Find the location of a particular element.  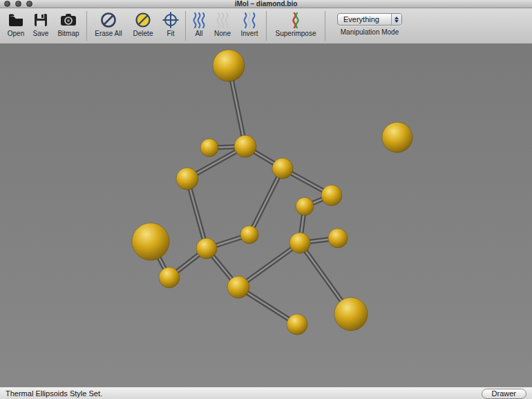

invert-selection-icon is located at coordinates (249, 20).